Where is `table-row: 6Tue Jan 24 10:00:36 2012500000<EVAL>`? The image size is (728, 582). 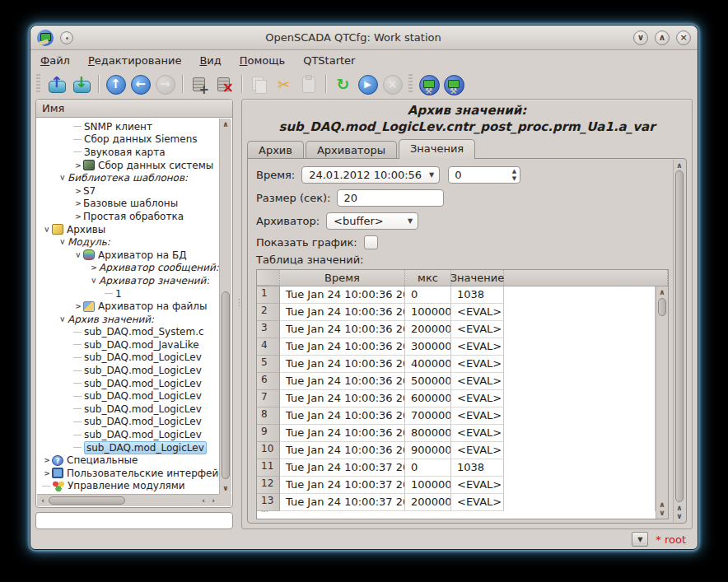 table-row: 6Tue Jan 24 10:00:36 2012500000<EVAL> is located at coordinates (456, 382).